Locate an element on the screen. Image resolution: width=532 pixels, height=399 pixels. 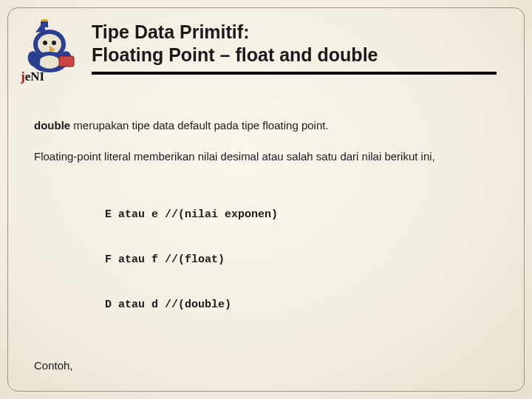
title-line-1: Tipe Data Primitif: is located at coordinates (297, 33).